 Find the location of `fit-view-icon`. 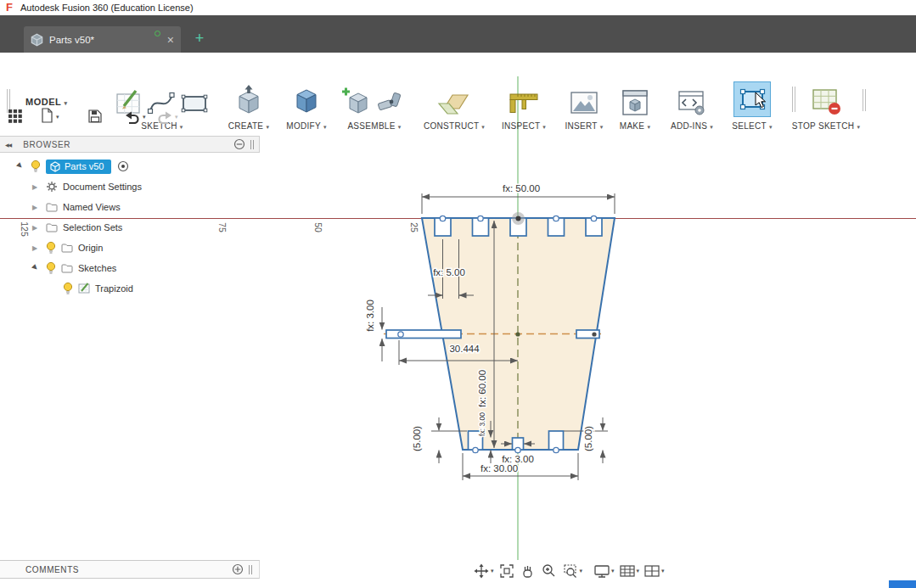

fit-view-icon is located at coordinates (507, 571).